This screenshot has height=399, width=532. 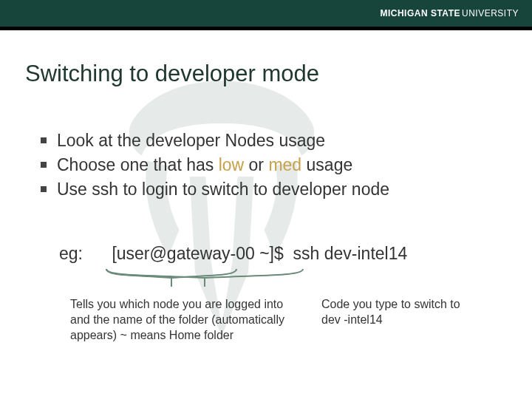 What do you see at coordinates (181, 320) in the screenshot?
I see `note-prompt-explanation: Tells you which node you are logged into…` at bounding box center [181, 320].